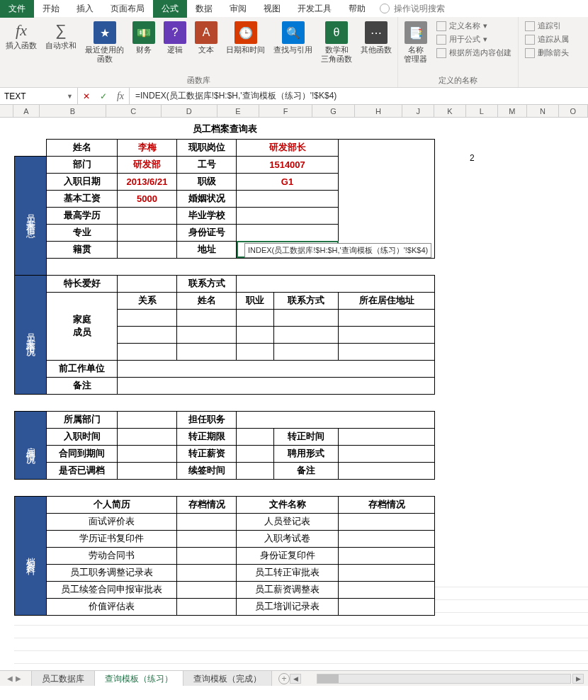 This screenshot has width=588, height=700. Describe the element at coordinates (328, 679) in the screenshot. I see `hscroll-thumb` at that location.